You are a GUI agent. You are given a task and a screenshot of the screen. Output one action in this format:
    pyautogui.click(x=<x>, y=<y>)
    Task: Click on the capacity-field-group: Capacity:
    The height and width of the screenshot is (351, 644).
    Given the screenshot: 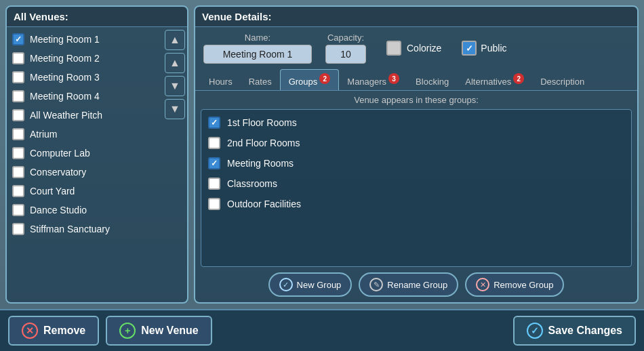 What is the action you would take?
    pyautogui.click(x=346, y=48)
    